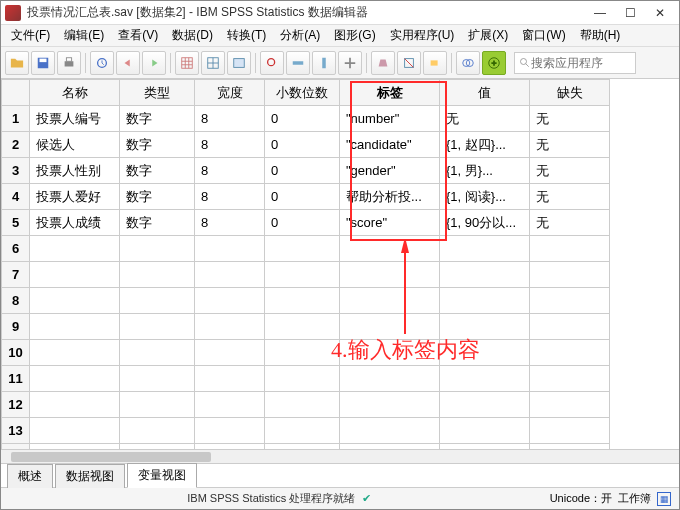  What do you see at coordinates (16, 275) in the screenshot?
I see `row-header: 7` at bounding box center [16, 275].